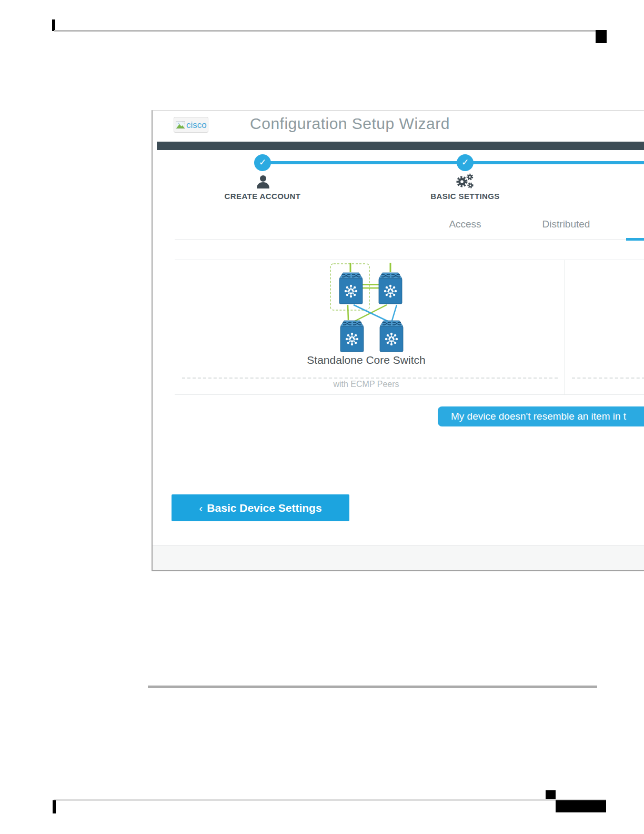 The height and width of the screenshot is (834, 644). What do you see at coordinates (601, 37) in the screenshot?
I see `crop-mark-top-right` at bounding box center [601, 37].